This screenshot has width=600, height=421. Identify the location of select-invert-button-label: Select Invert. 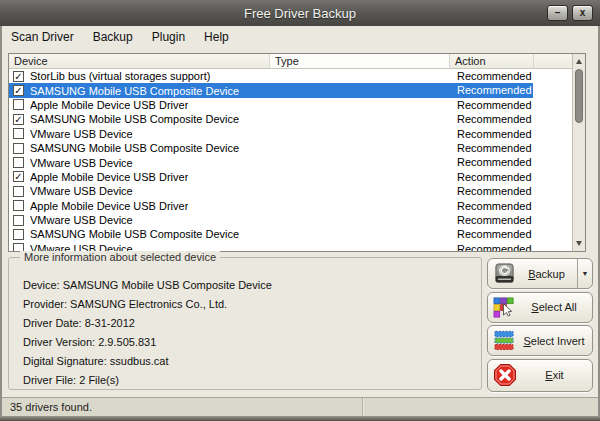
(554, 341).